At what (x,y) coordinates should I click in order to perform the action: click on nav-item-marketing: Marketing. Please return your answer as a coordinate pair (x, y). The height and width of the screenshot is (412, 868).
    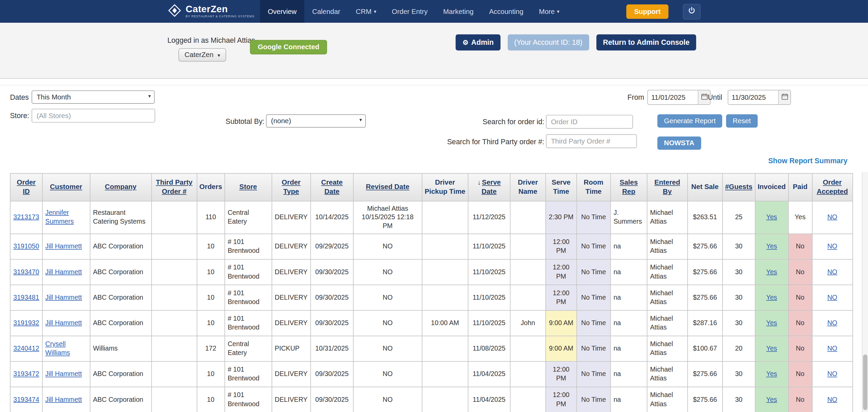
    Looking at the image, I should click on (458, 12).